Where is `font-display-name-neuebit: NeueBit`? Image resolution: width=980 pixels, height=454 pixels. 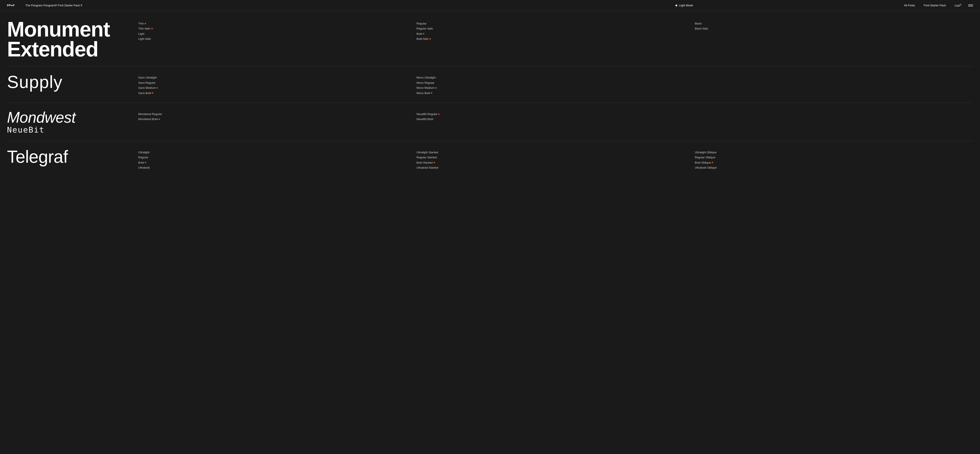
font-display-name-neuebit: NeueBit is located at coordinates (72, 130).